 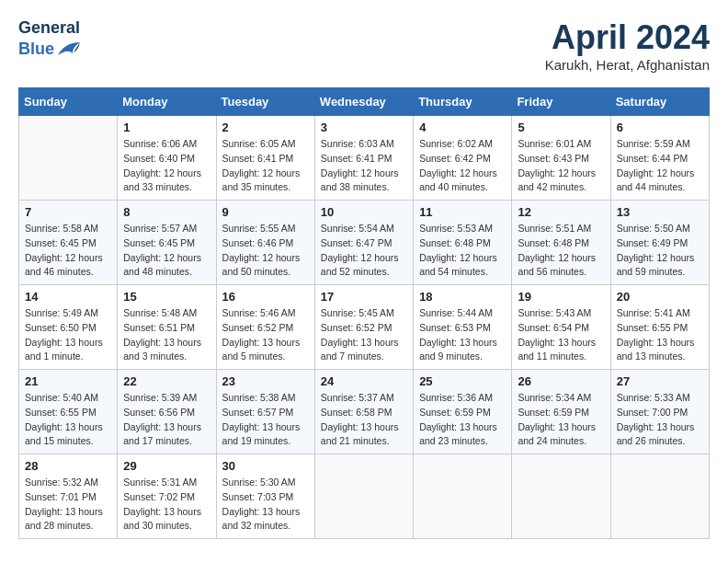 I want to click on calendar-cell: 4Sunrise: 6:02 AM Sunset: 6:42 PM Daylig…, so click(x=463, y=158).